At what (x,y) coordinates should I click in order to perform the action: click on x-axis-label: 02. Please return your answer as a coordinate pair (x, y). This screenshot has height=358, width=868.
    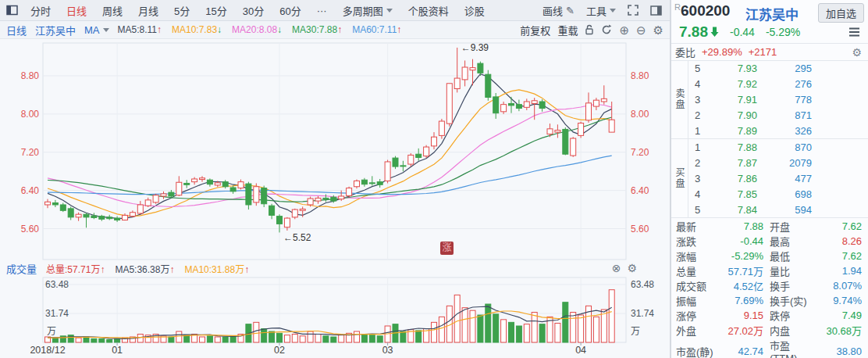
    Looking at the image, I should click on (279, 350).